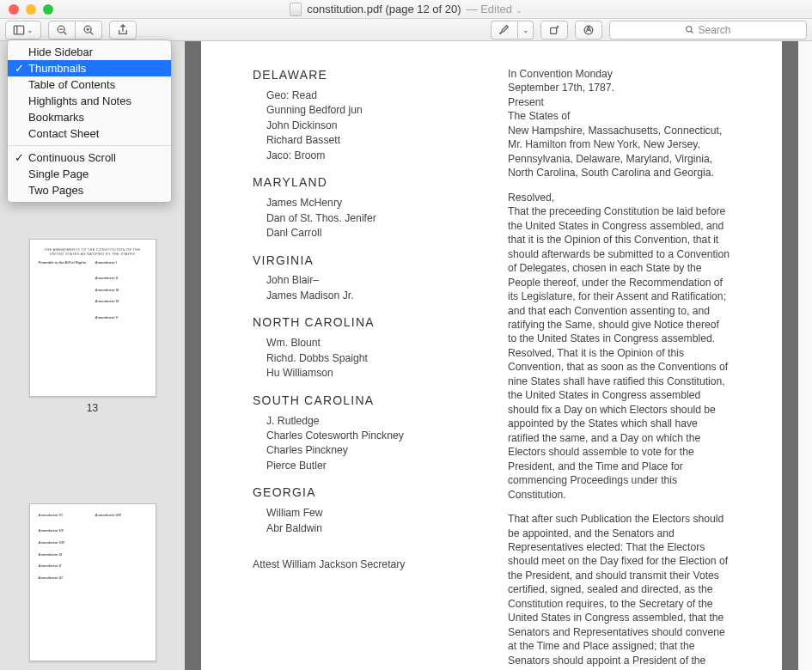  Describe the element at coordinates (371, 528) in the screenshot. I see `signer-name: Abr Baldwin` at that location.